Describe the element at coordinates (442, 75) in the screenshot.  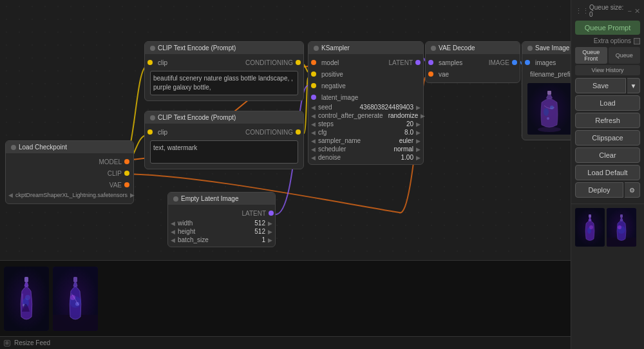
I see `vae-vae-label: vae` at that location.